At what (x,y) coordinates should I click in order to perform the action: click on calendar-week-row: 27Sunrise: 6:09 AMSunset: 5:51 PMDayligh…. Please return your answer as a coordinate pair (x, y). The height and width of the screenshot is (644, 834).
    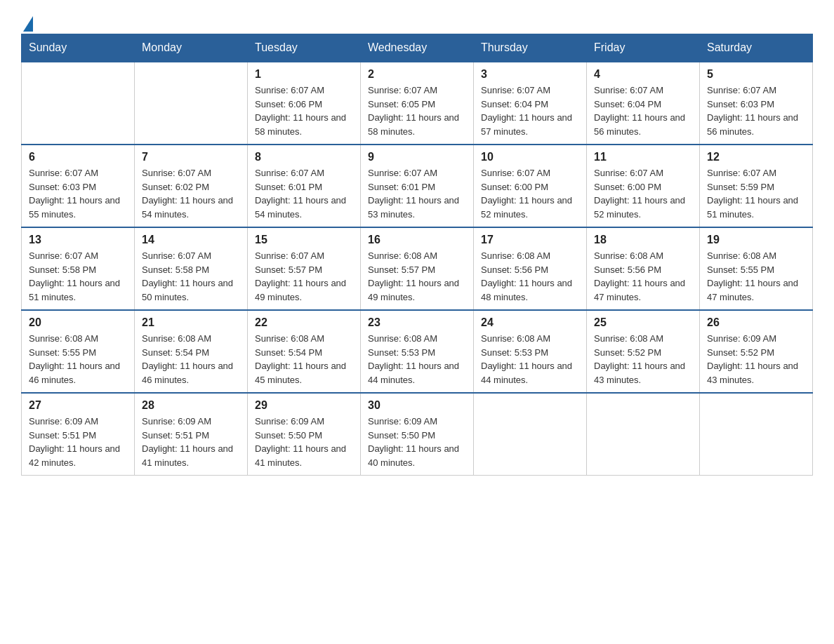
    Looking at the image, I should click on (417, 434).